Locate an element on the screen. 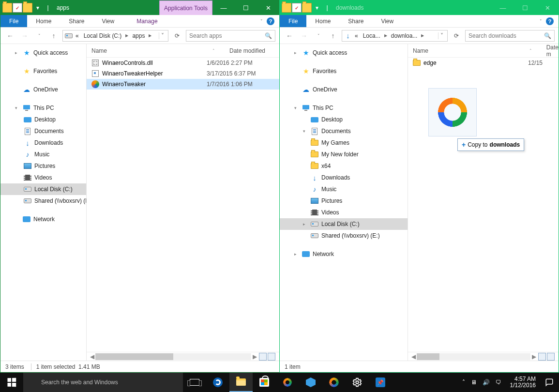 This screenshot has width=559, height=392. col-date: Date modified is located at coordinates (255, 51).